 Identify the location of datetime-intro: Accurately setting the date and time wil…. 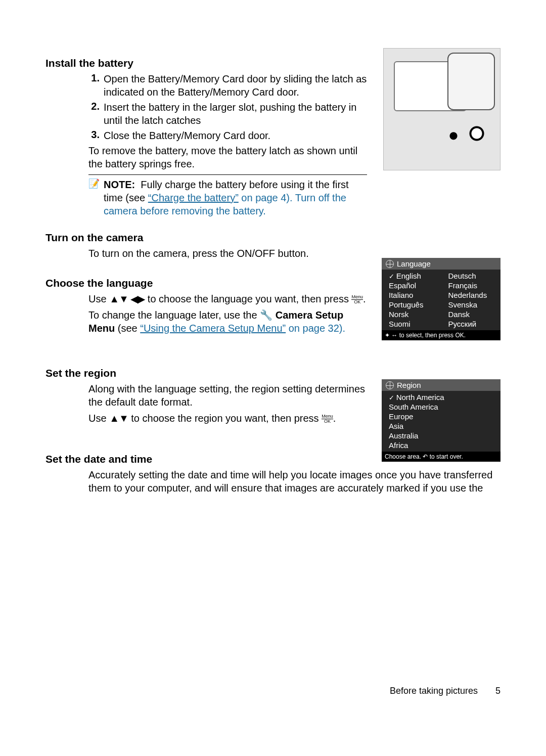
(294, 481).